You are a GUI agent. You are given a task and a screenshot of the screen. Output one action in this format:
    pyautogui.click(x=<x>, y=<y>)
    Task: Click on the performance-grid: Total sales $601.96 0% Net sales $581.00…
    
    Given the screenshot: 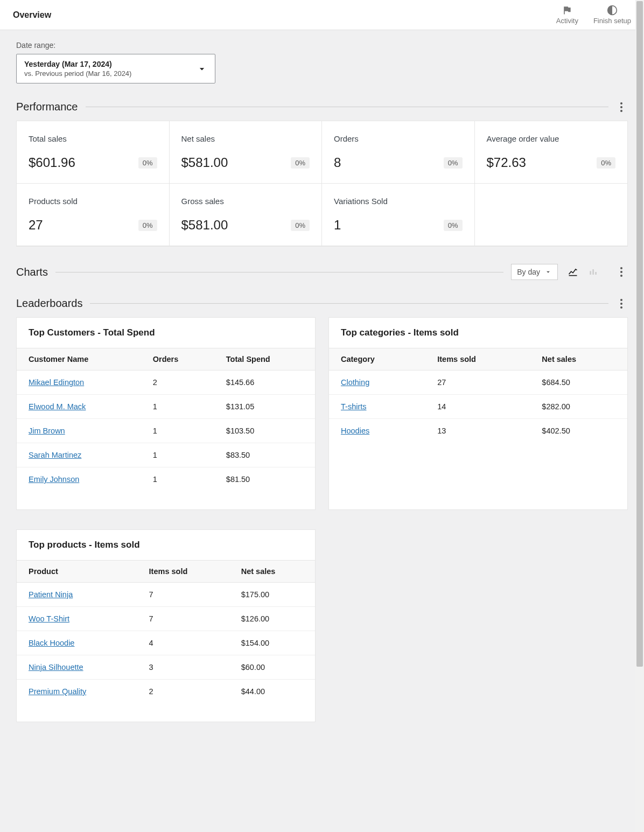 What is the action you would take?
    pyautogui.click(x=322, y=184)
    